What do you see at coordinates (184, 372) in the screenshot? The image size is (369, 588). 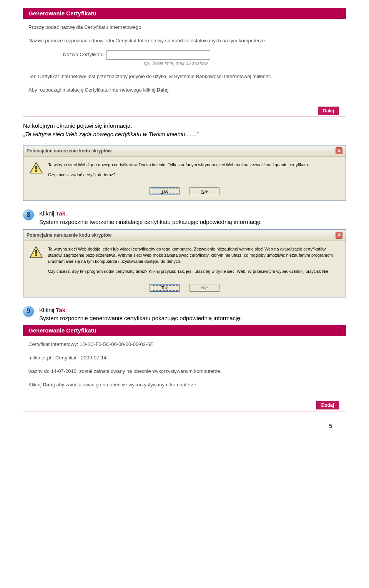 I see `cert-valid-text: ważny do 14-07-2010, został zainstalowan…` at bounding box center [184, 372].